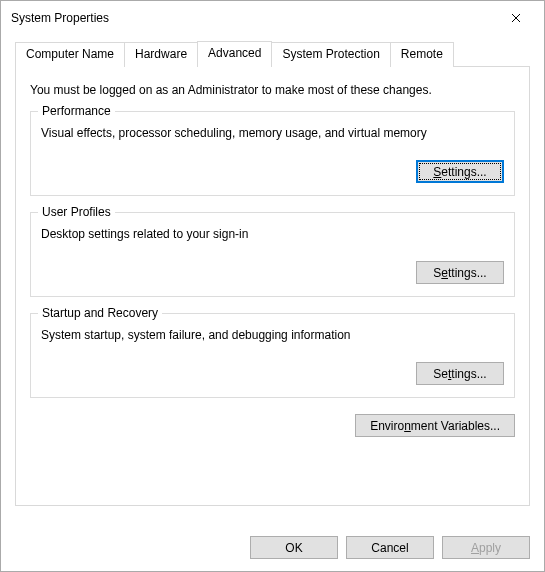 The width and height of the screenshot is (545, 572). Describe the element at coordinates (272, 356) in the screenshot. I see `group-startup-recovery: Startup and Recovery System startup, sys…` at that location.